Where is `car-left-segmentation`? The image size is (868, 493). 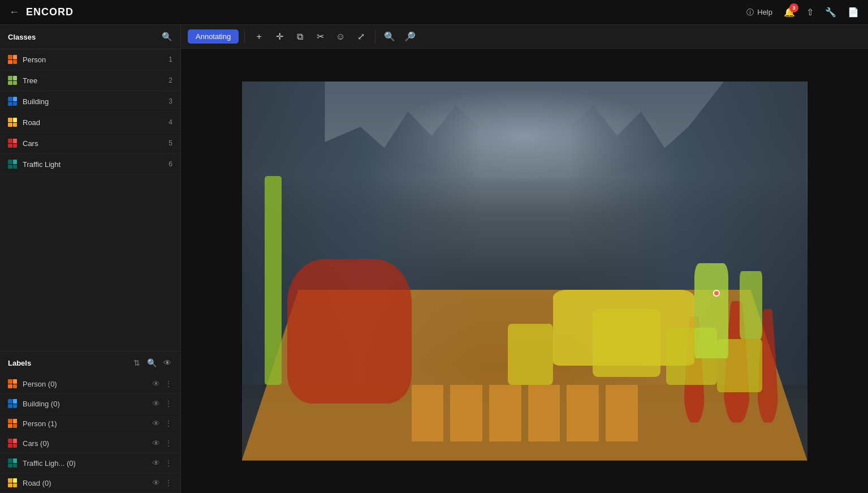
car-left-segmentation is located at coordinates (530, 354).